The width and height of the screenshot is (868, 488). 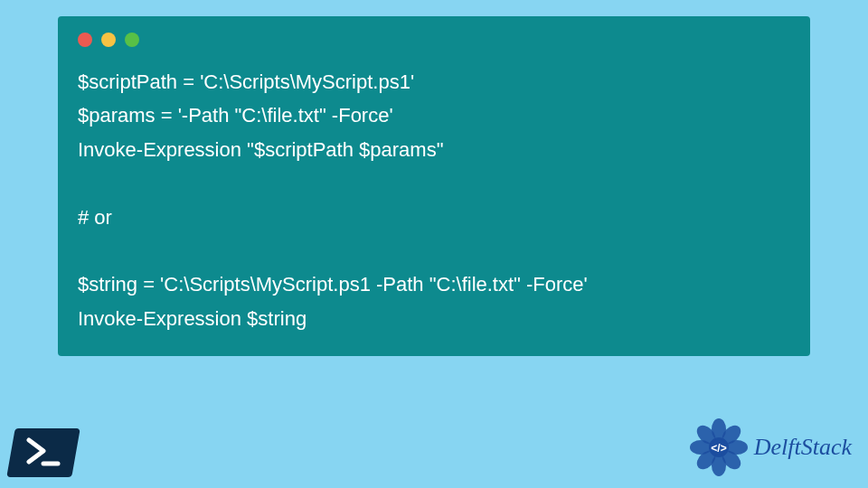 I want to click on close-dot-icon, so click(x=85, y=40).